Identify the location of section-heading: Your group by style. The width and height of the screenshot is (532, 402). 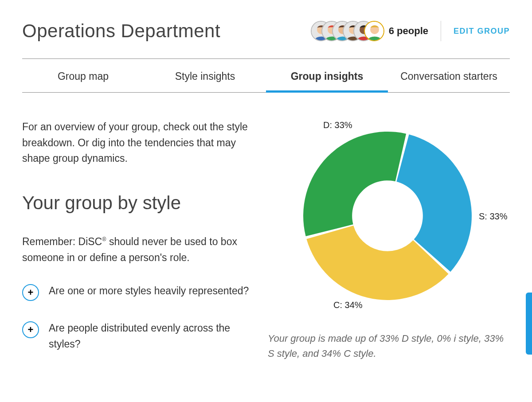
(139, 203).